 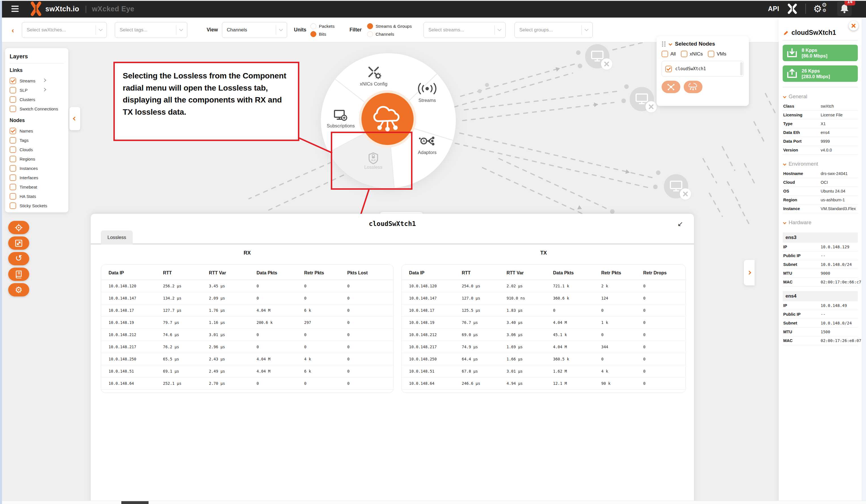 I want to click on layer-node-item: Sticky Sockets, so click(x=37, y=206).